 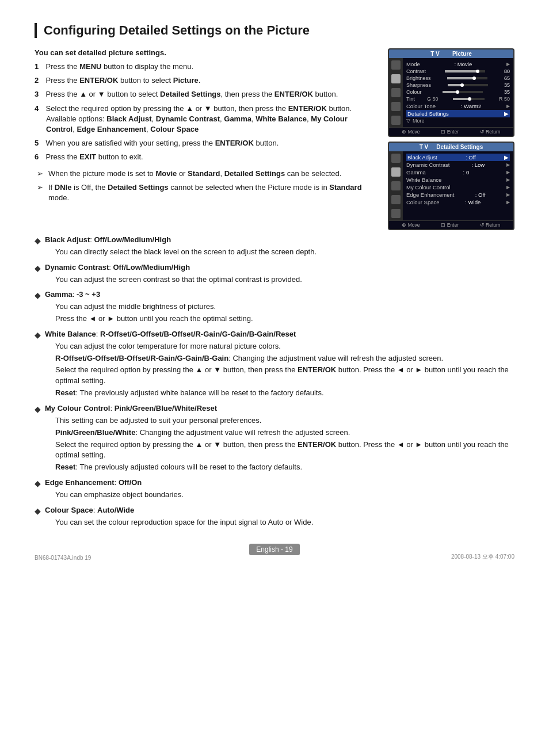 I want to click on note-arrow-2: ➢, so click(x=41, y=193).